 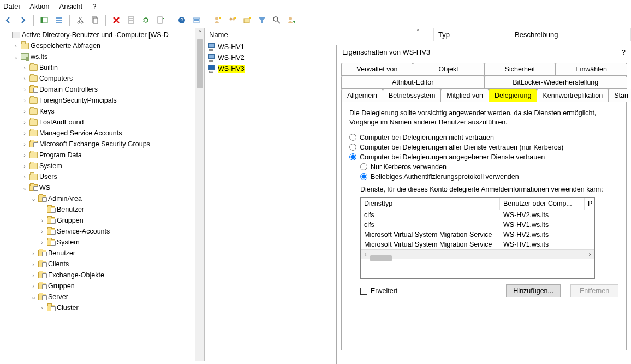 What do you see at coordinates (353, 157) in the screenshot?
I see `radio-trust-specific-input` at bounding box center [353, 157].